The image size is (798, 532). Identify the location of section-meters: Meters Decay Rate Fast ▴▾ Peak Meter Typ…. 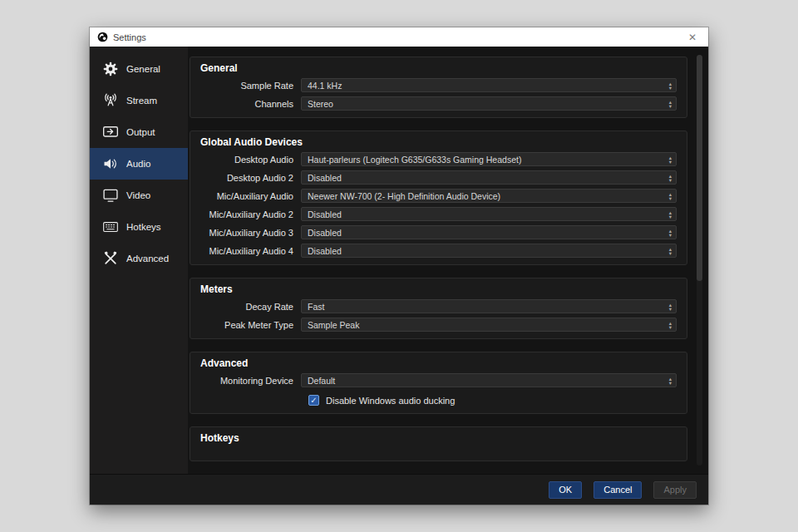
(439, 308).